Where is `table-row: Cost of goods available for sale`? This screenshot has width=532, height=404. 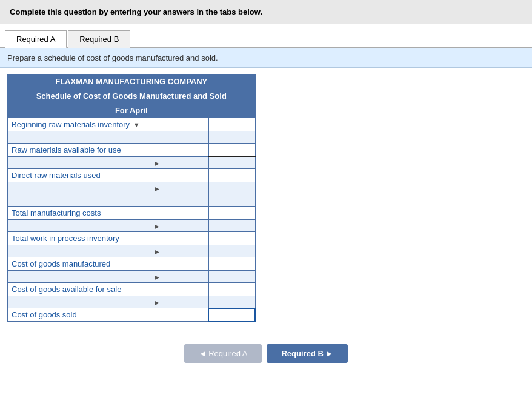 table-row: Cost of goods available for sale is located at coordinates (132, 290).